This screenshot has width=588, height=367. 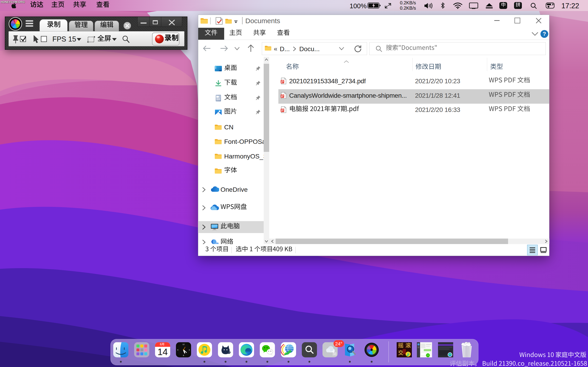 I want to click on svg-text: 9, so click(x=178, y=350).